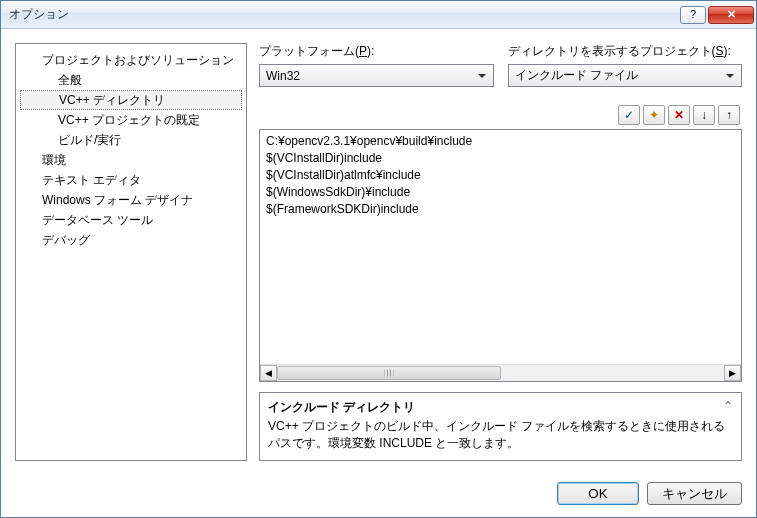  What do you see at coordinates (500, 435) in the screenshot?
I see `description-body: VC++ プロジェクトのビルド中、インクルード ファイルを検索するときに使用され…` at bounding box center [500, 435].